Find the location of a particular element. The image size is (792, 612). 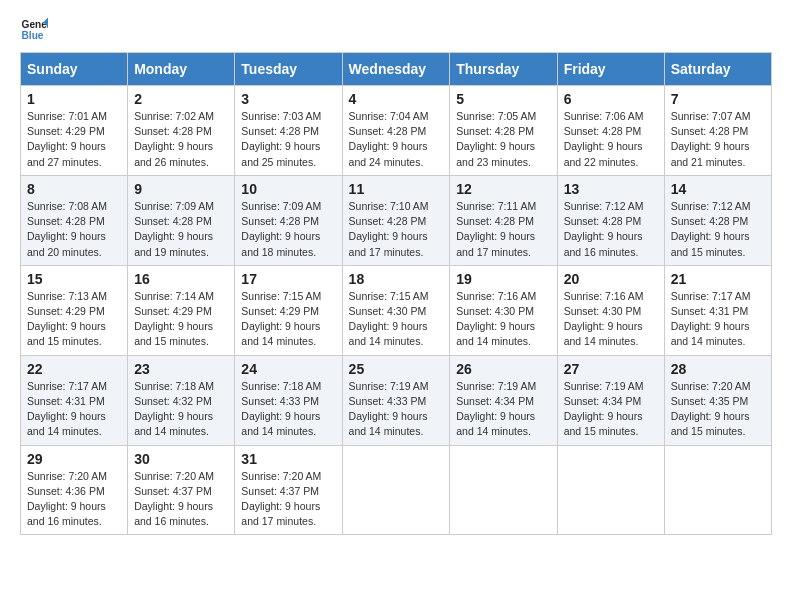

calendar-day-cell: 28Sunrise: 7:20 AMSunset: 4:35 PMDayligh… is located at coordinates (718, 400).